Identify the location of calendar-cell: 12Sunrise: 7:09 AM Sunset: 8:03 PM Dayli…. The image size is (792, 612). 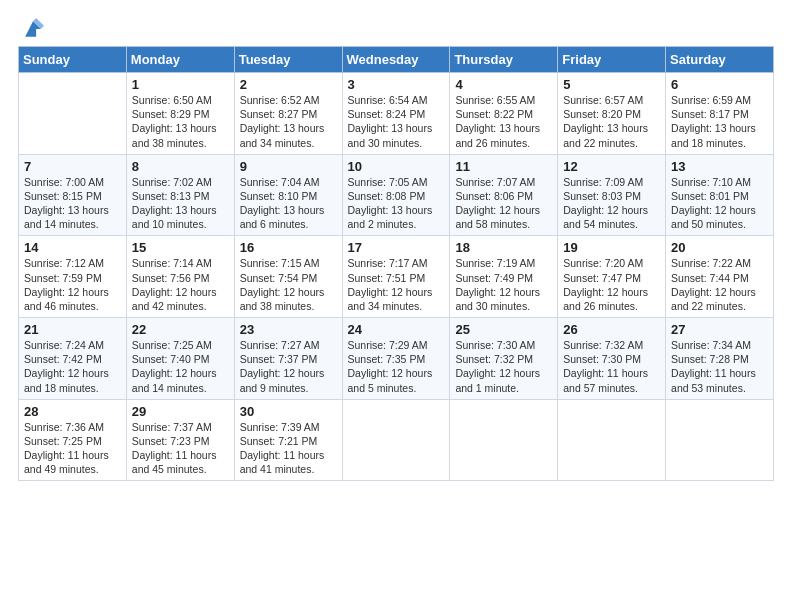
(612, 195).